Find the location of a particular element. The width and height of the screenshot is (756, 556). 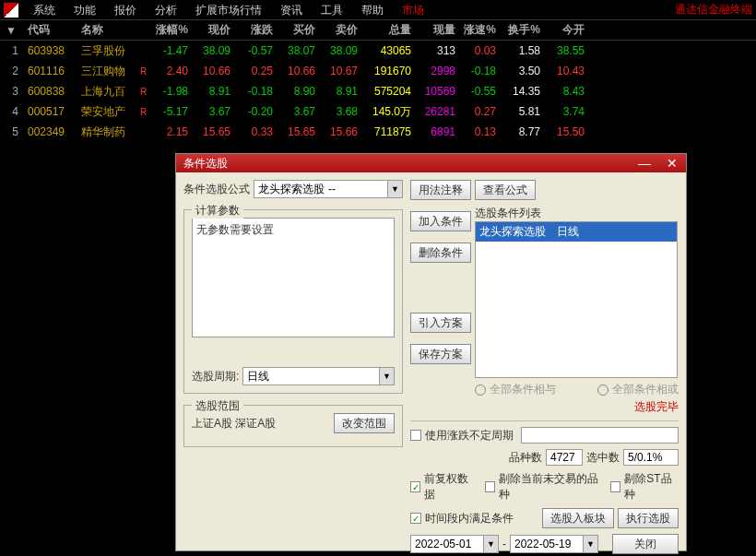

col-name: 名称 is located at coordinates (107, 30).